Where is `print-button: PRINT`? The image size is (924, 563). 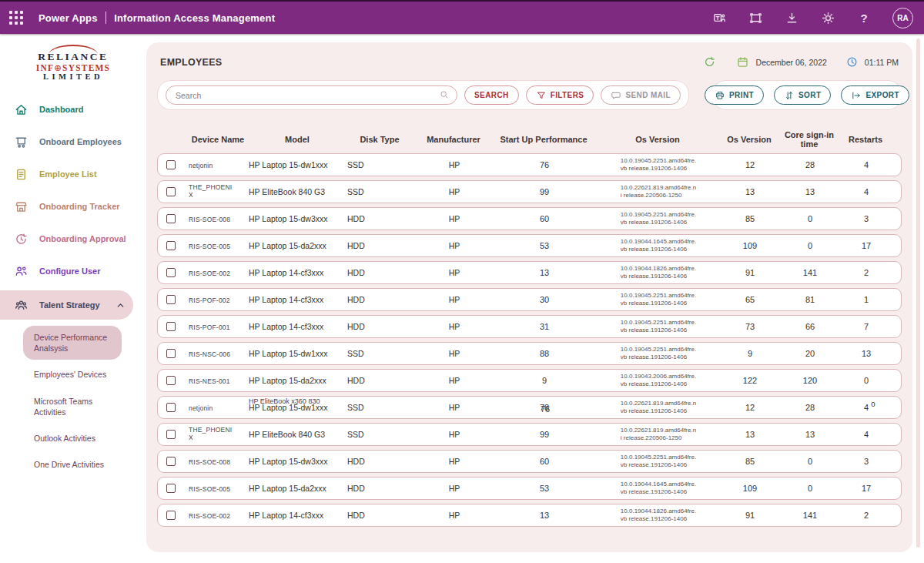 print-button: PRINT is located at coordinates (735, 96).